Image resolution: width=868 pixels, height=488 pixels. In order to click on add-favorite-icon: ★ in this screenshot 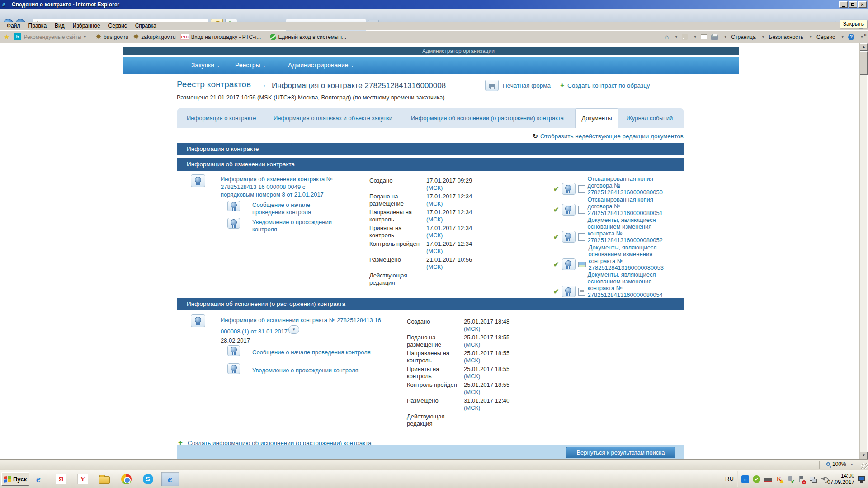, I will do `click(6, 37)`.